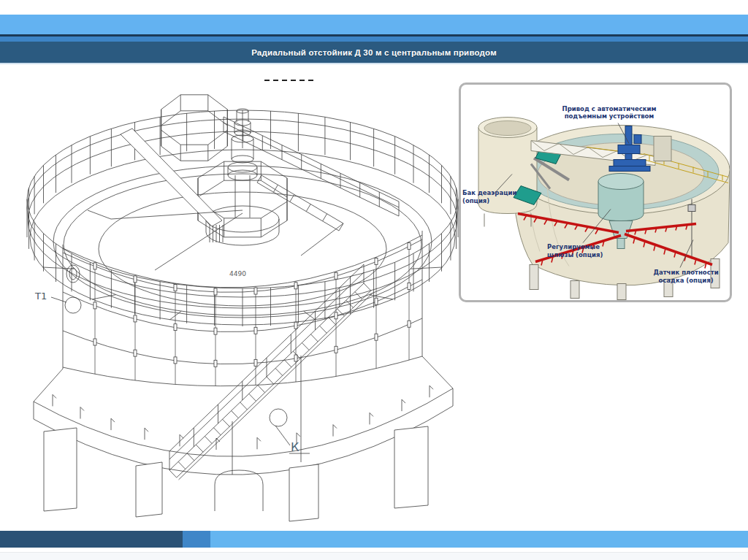 The image size is (748, 560). What do you see at coordinates (374, 53) in the screenshot?
I see `title-bar: Радиальный отстойник Д 30 м с центральны…` at bounding box center [374, 53].